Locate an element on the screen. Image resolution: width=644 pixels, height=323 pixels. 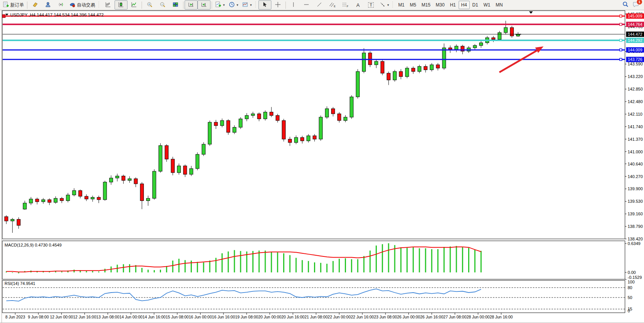
price-label: 144.009 is located at coordinates (635, 50).